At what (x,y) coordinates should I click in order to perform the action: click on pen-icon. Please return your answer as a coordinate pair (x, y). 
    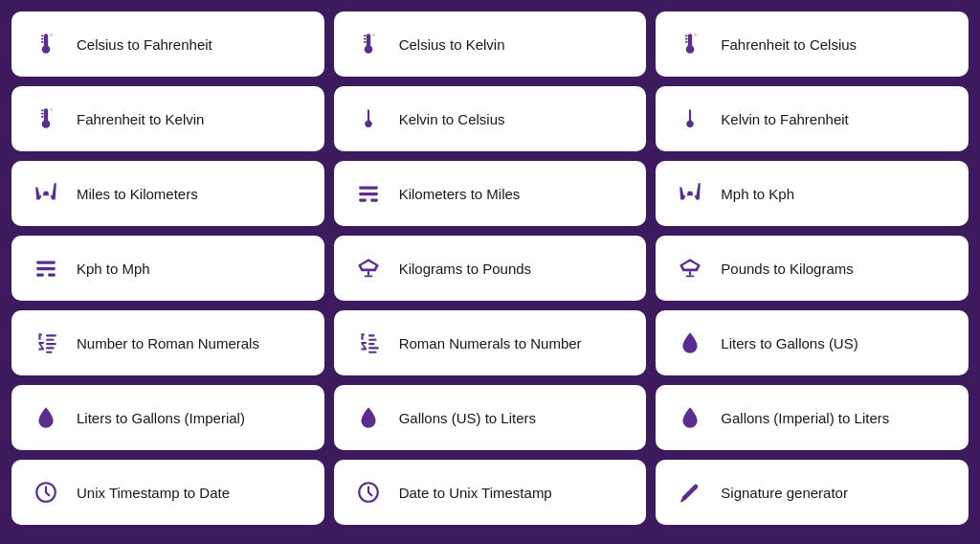
    Looking at the image, I should click on (690, 492).